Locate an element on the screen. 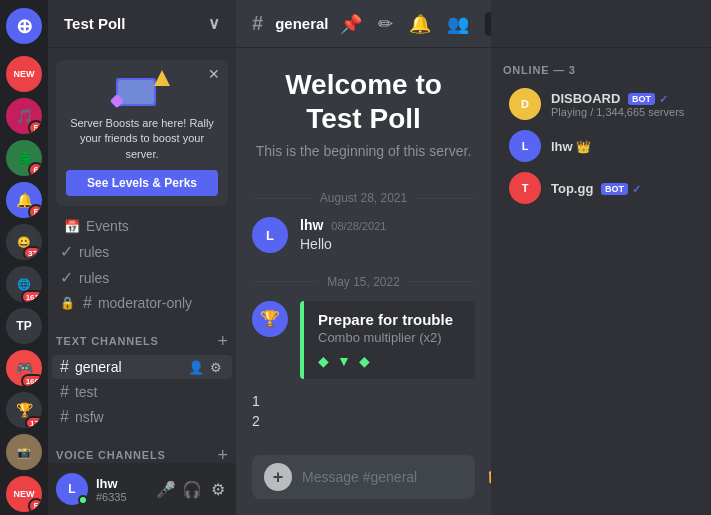 This screenshot has width=711, height=515. server-icon-tree: 🌲 6 is located at coordinates (24, 158).